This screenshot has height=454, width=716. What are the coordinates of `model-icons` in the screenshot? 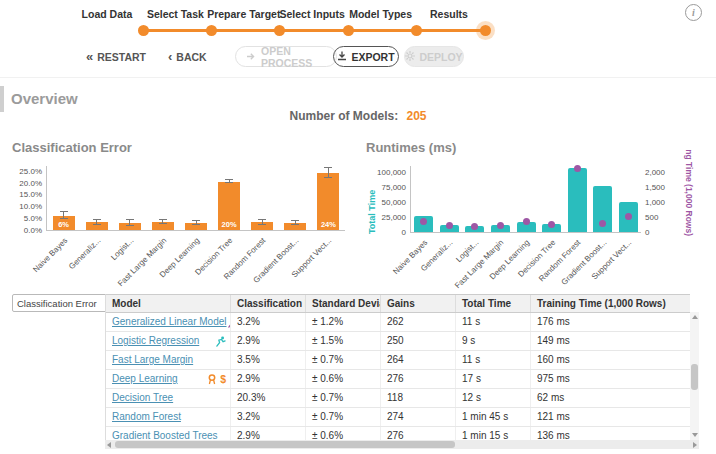 It's located at (220, 342).